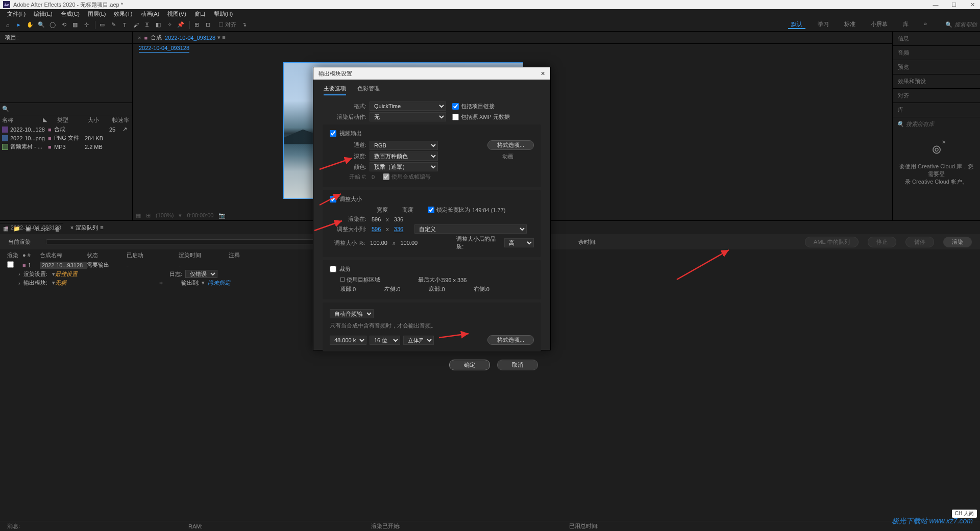 The width and height of the screenshot is (980, 531). Describe the element at coordinates (8, 25) in the screenshot. I see `home-icon: ⌂` at that location.